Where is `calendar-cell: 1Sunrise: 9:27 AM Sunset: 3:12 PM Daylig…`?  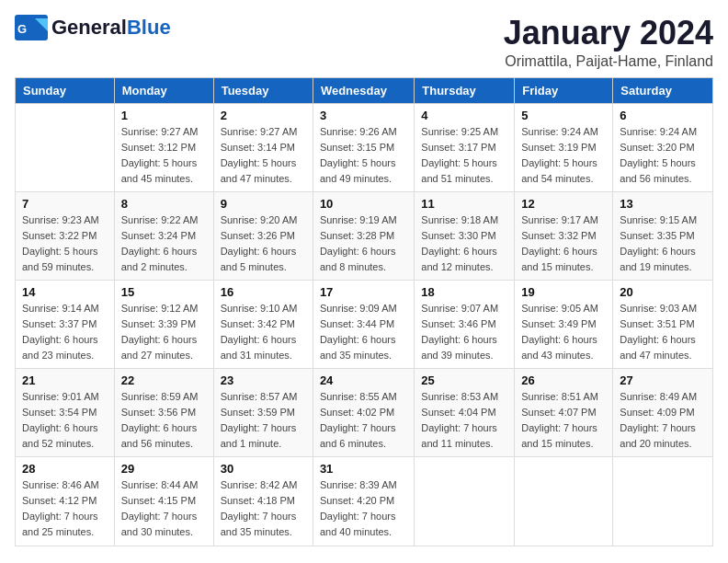 calendar-cell: 1Sunrise: 9:27 AM Sunset: 3:12 PM Daylig… is located at coordinates (164, 147).